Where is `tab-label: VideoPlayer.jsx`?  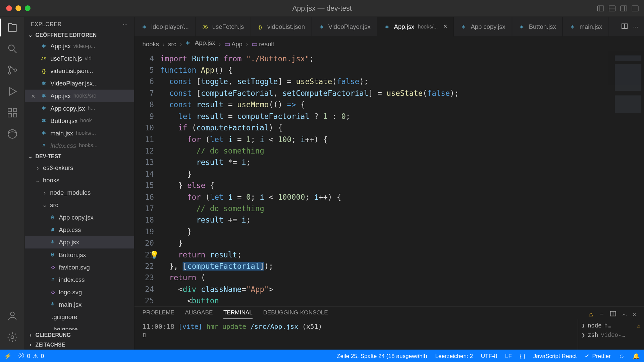
tab-label: VideoPlayer.jsx is located at coordinates (350, 27).